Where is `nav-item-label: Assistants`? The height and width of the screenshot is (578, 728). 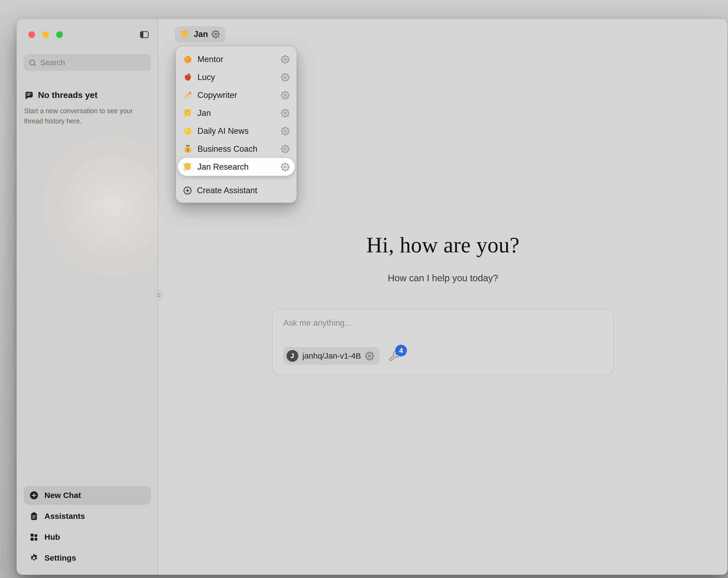
nav-item-label: Assistants is located at coordinates (65, 516).